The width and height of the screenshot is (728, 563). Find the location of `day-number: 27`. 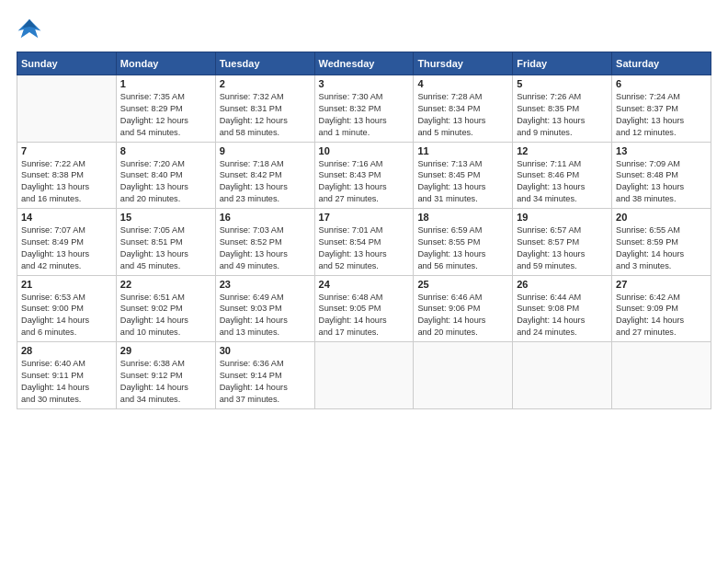

day-number: 27 is located at coordinates (662, 284).